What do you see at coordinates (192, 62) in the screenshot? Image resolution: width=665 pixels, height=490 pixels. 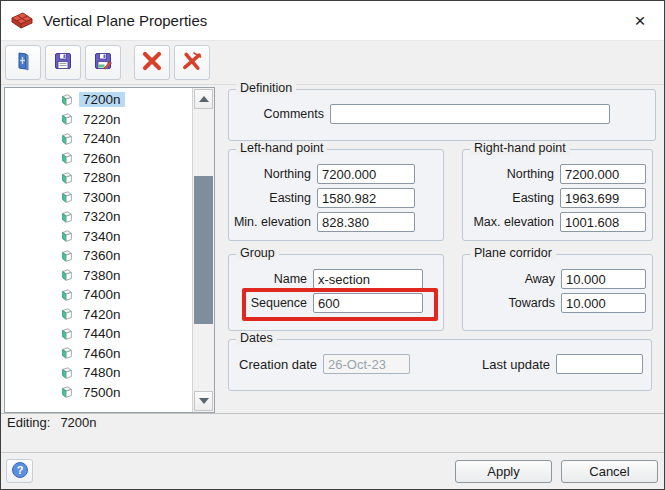 I see `delete-all-button` at bounding box center [192, 62].